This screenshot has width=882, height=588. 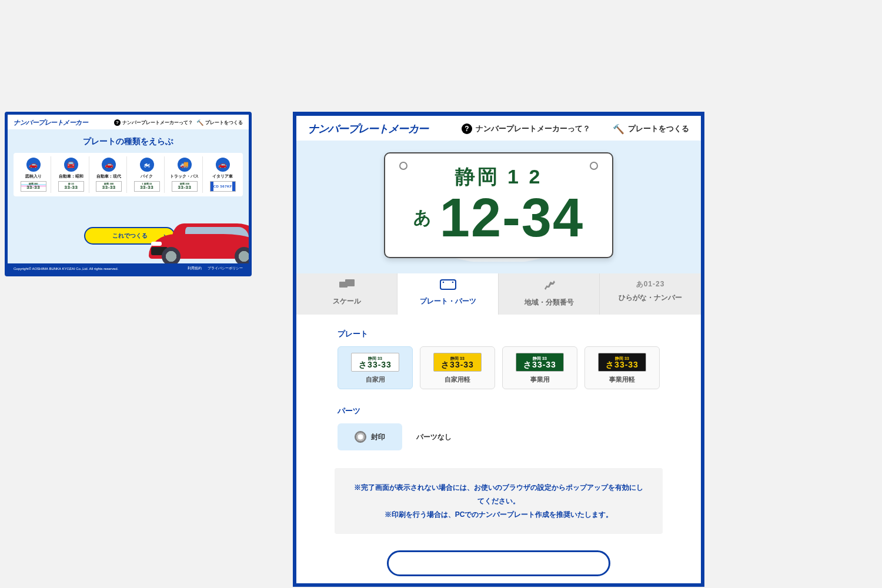 What do you see at coordinates (448, 294) in the screenshot?
I see `tab-plate-parts: プレート・パーツ` at bounding box center [448, 294].